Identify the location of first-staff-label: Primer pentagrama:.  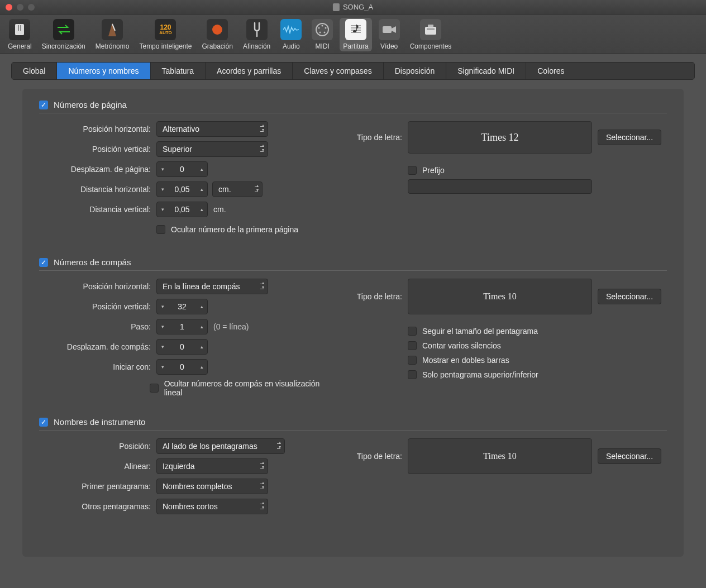
(98, 486).